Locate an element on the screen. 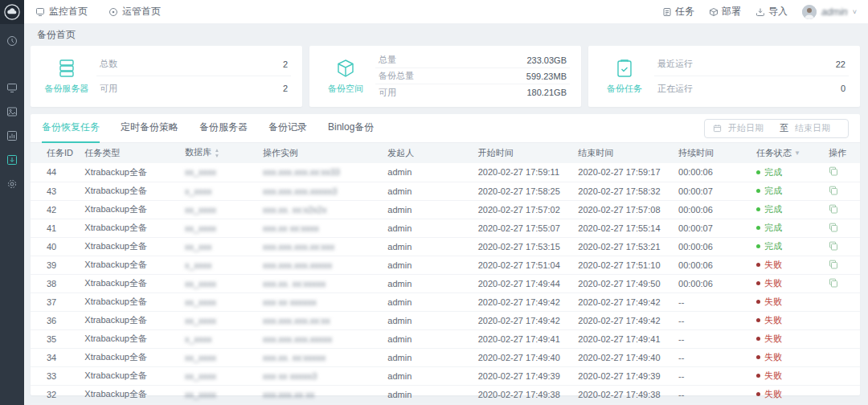  cell-start-time: 2020-02-27 17:49:42 is located at coordinates (524, 302).